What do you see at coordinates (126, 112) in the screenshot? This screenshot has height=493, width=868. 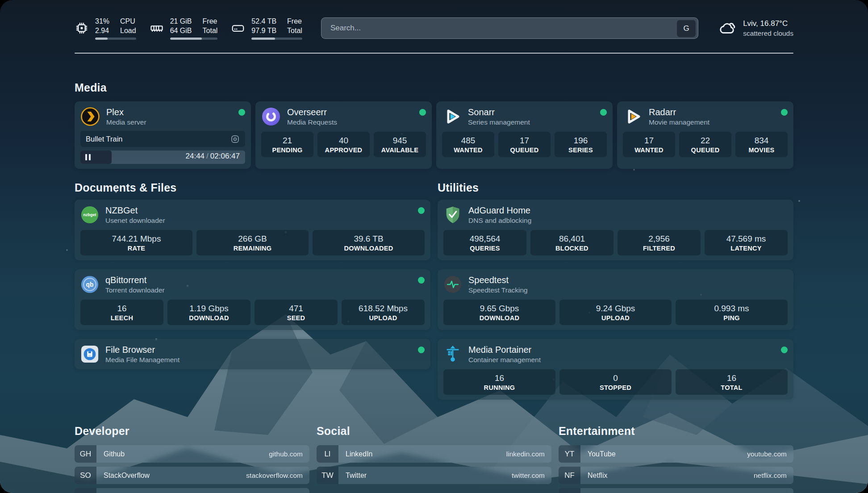 I see `service-name: Plex` at bounding box center [126, 112].